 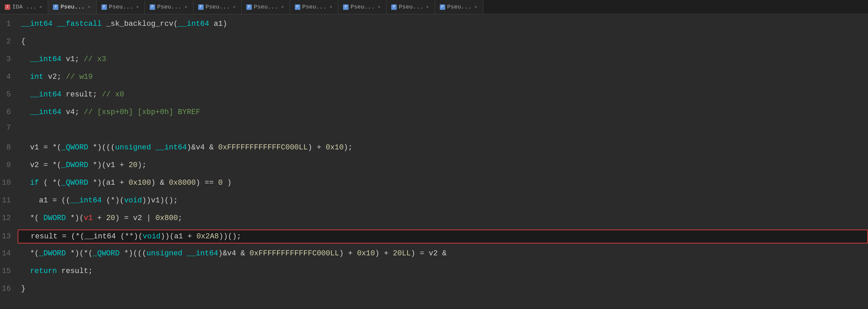 What do you see at coordinates (434, 238) in the screenshot?
I see `code-line-13: 13 result = (*(__int64 (**)(void))(a1 + …` at bounding box center [434, 238].